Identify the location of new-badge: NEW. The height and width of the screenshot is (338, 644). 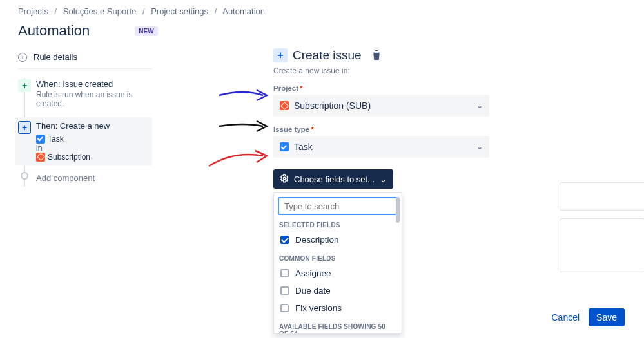
(146, 31).